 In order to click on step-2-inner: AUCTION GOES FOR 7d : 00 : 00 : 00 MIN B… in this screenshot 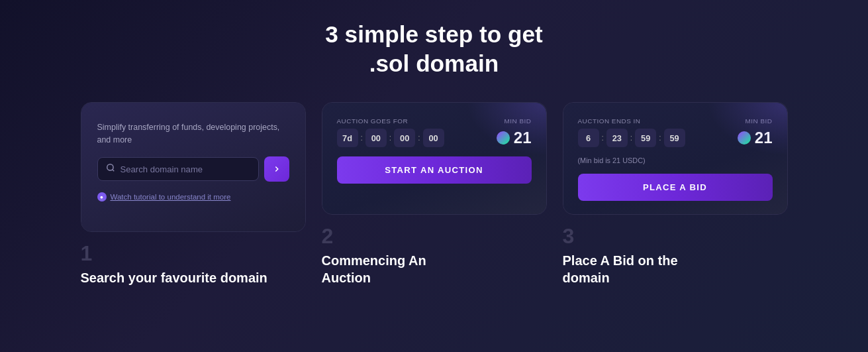, I will do `click(434, 158)`.